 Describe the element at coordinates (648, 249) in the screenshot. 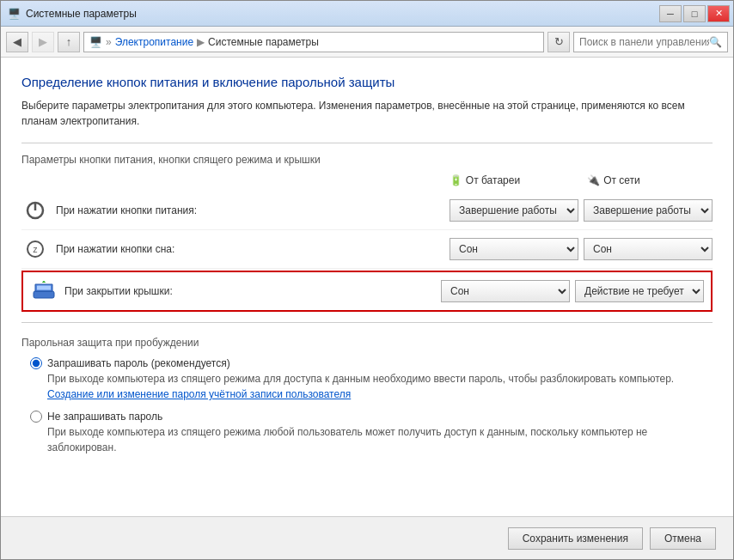

I see `sleep-button-mains-select: Сон Гибернация Действие не требуется` at that location.